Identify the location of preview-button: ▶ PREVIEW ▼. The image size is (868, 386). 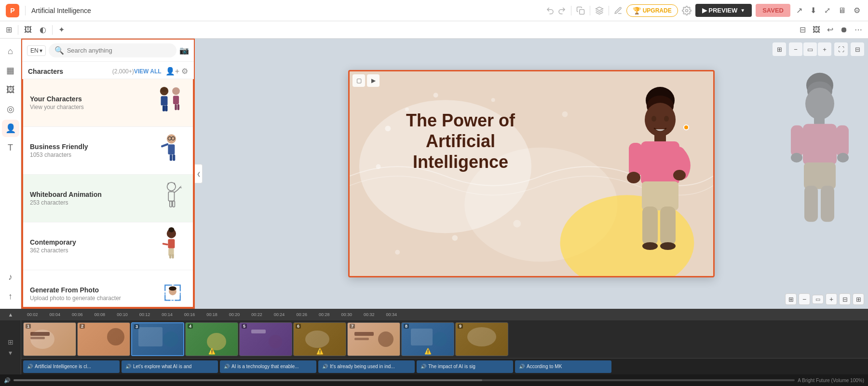
(723, 11).